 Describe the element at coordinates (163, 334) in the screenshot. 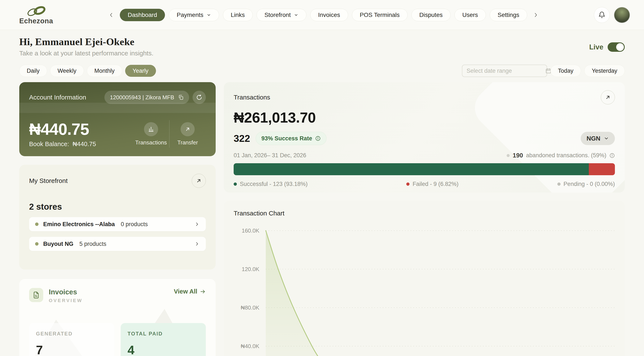

I see `total-paid-label: TOTAL PAID` at that location.